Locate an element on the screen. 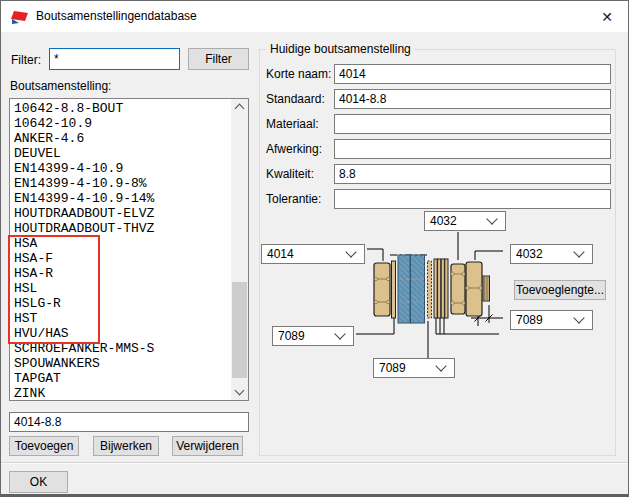  list-item: HSA is located at coordinates (120, 244).